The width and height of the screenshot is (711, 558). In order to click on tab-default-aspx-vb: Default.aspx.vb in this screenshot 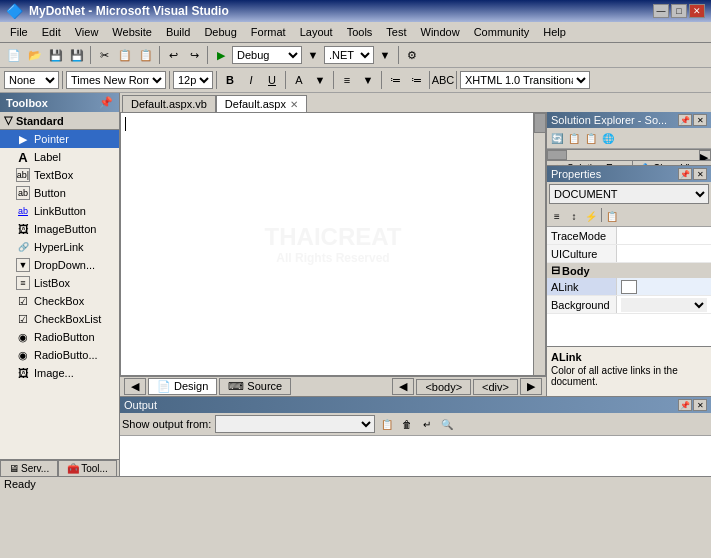, I will do `click(169, 104)`.